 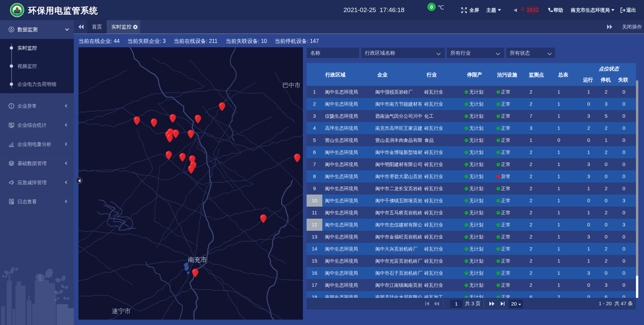 What do you see at coordinates (291, 85) in the screenshot?
I see `svg-text: 巴中市` at bounding box center [291, 85].